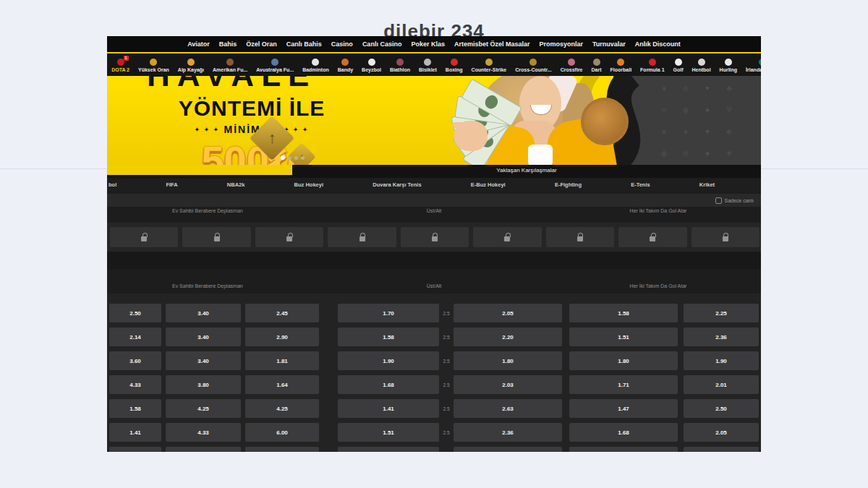 This screenshot has height=488, width=868. Describe the element at coordinates (569, 185) in the screenshot. I see `tab-item: E-Fighting` at that location.